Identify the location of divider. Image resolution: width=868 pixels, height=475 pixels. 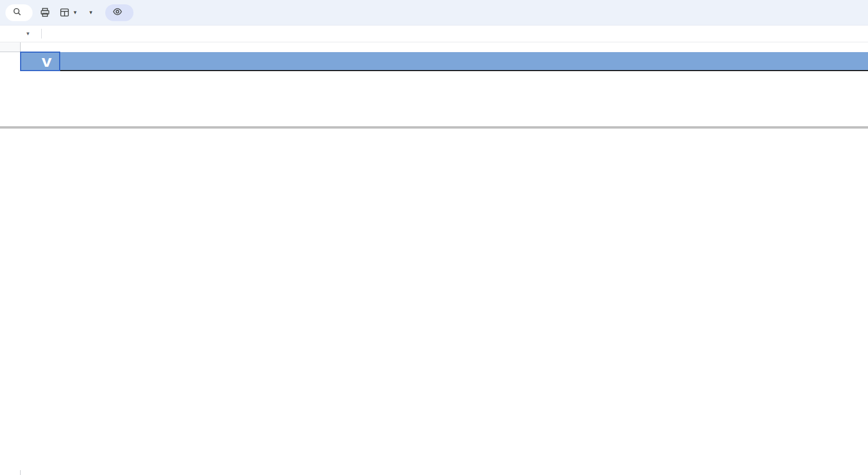
(41, 34).